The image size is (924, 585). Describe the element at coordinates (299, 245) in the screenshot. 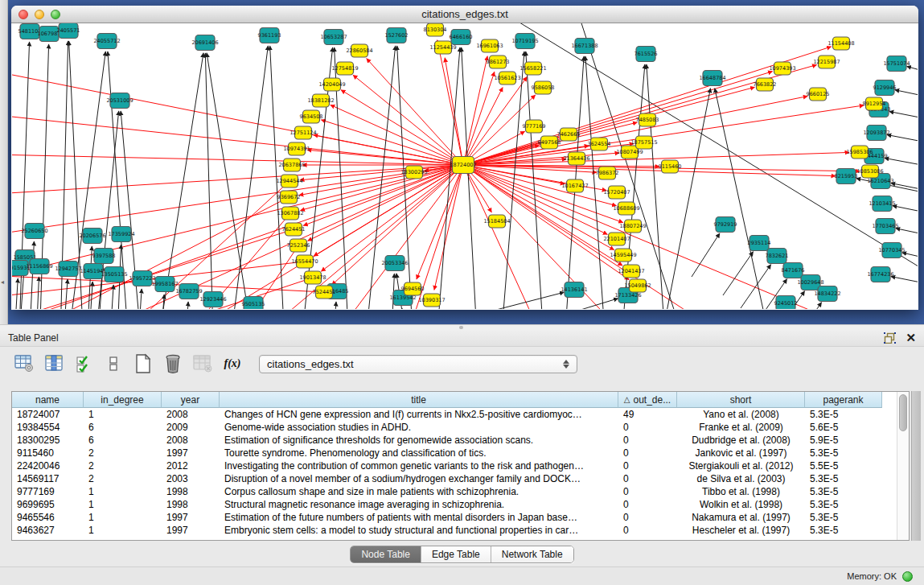

I see `graph-node: 7252346` at that location.